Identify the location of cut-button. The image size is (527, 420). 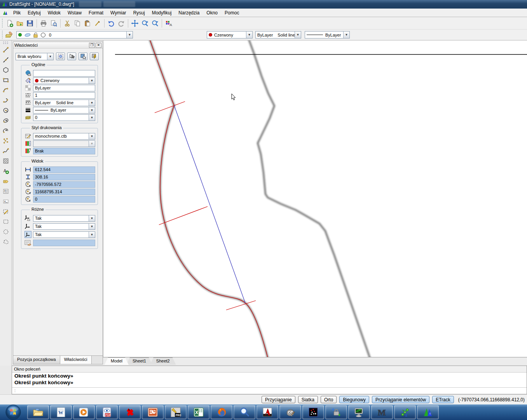
(67, 23).